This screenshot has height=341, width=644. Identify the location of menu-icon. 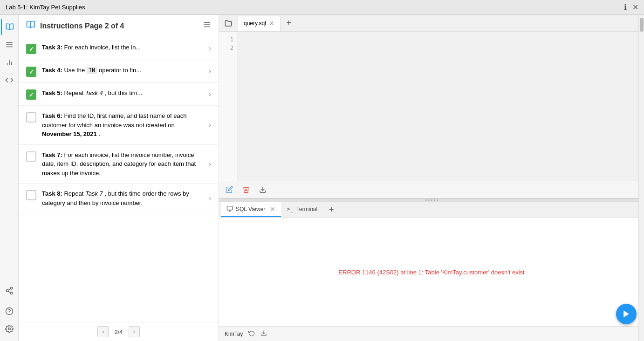
(207, 26).